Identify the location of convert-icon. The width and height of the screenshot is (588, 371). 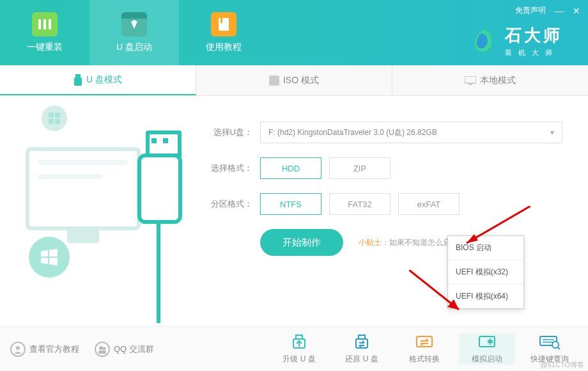
(424, 342).